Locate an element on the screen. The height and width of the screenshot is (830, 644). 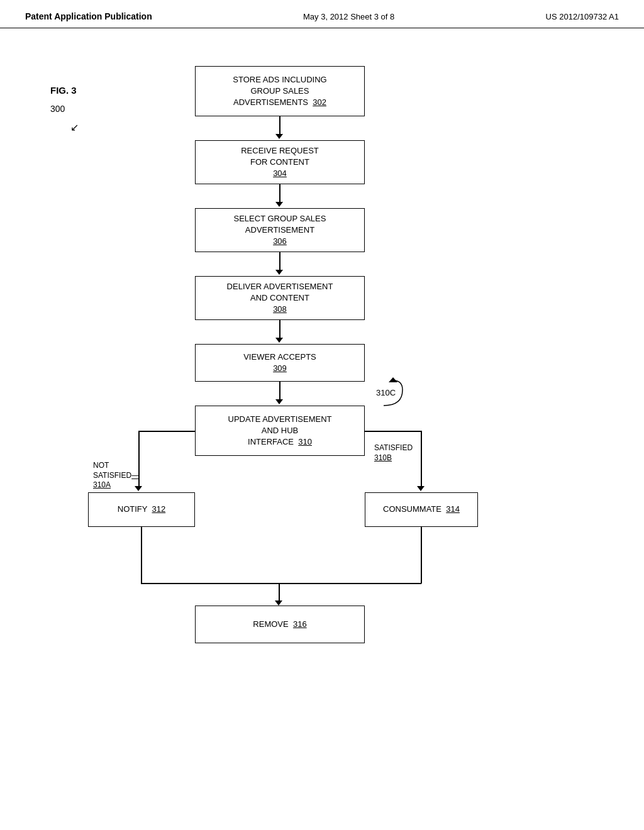
arrow-314-left is located at coordinates (350, 584).